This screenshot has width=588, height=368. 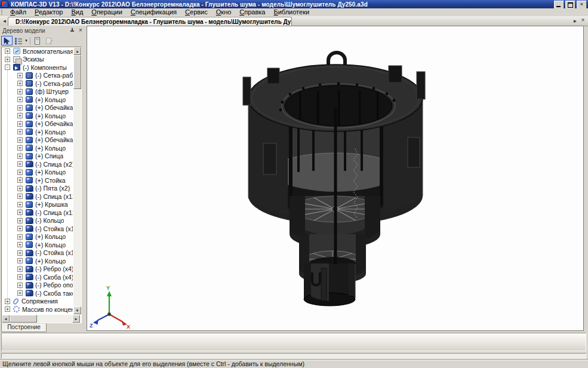 I want to click on tree-item: +(+) Крышка, so click(x=37, y=205).